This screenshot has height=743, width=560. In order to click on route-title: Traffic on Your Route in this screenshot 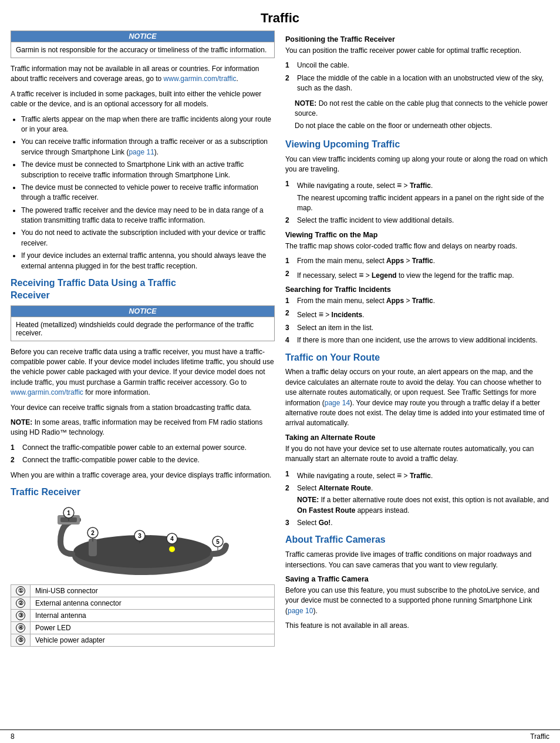, I will do `click(417, 358)`.